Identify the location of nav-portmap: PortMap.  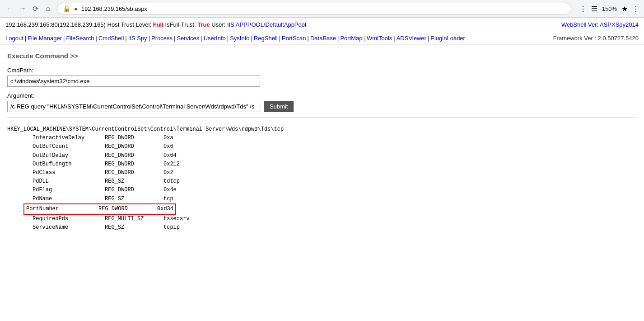
(351, 38).